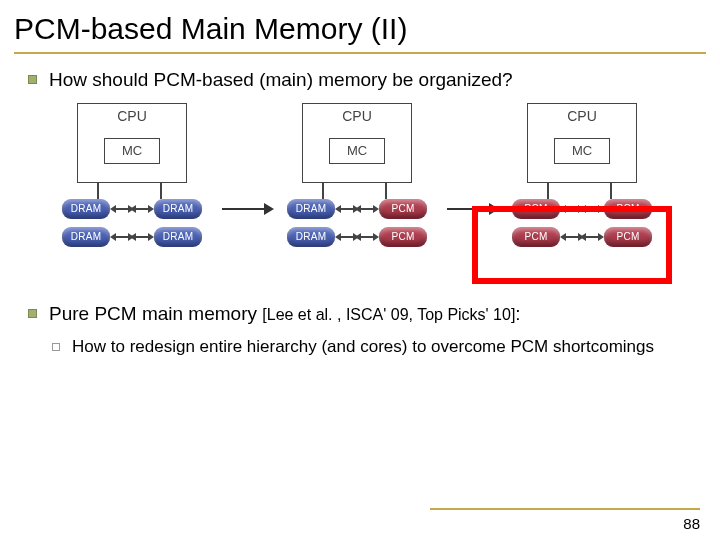 Image resolution: width=720 pixels, height=540 pixels. Describe the element at coordinates (357, 223) in the screenshot. I see `memory-rows: DRAM PCM DRAM PCM` at that location.